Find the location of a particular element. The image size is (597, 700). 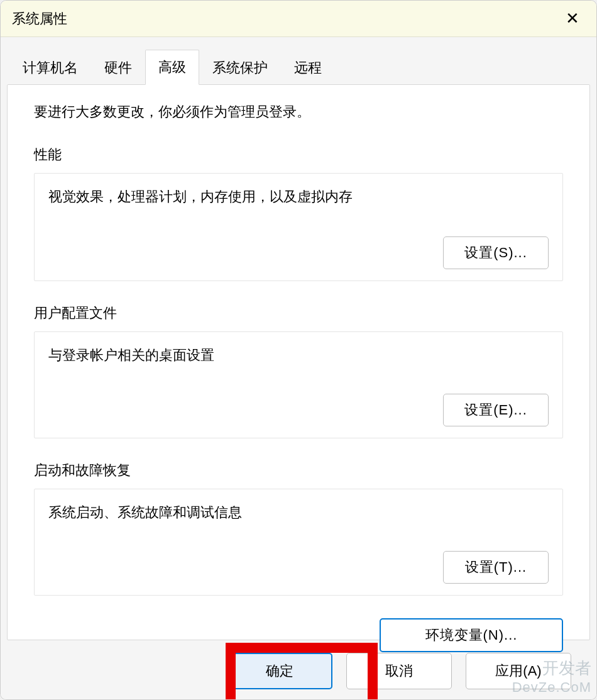

startup-desc: 系统启动、系统故障和调试信息 is located at coordinates (298, 513).